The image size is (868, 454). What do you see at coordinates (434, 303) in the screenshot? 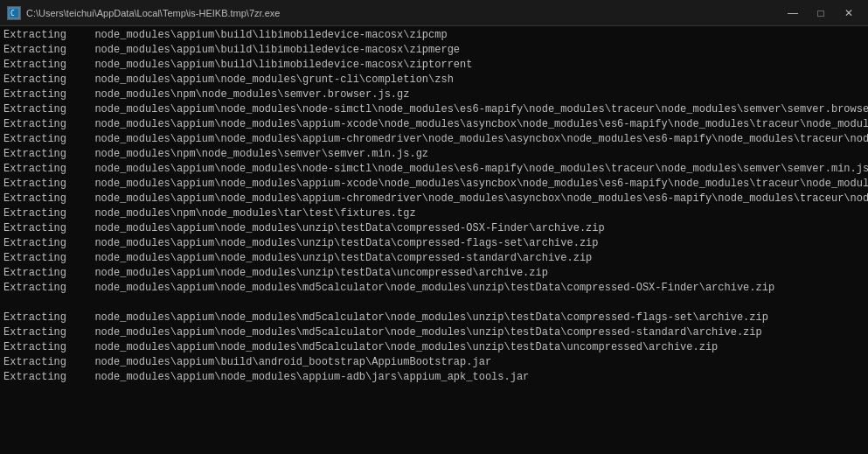
I see `console-line` at bounding box center [434, 303].